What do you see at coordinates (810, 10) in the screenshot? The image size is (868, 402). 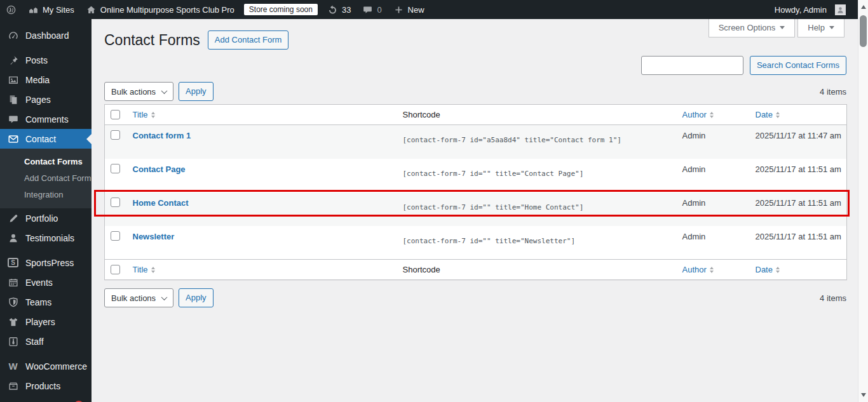 I see `account-menu: Howdy, Admin` at bounding box center [810, 10].